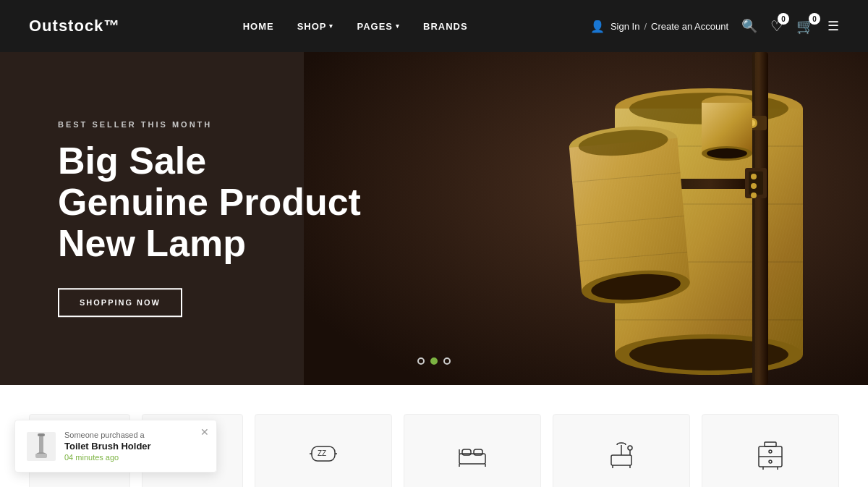 Image resolution: width=868 pixels, height=487 pixels. Describe the element at coordinates (135, 457) in the screenshot. I see `toast-time: 04 minutes ago` at that location.